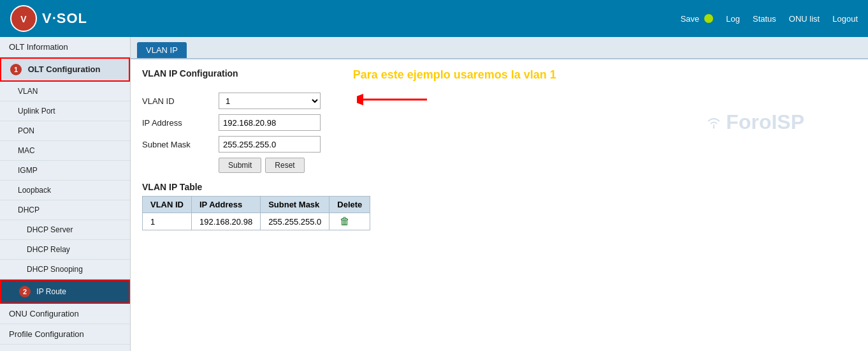  Describe the element at coordinates (65, 334) in the screenshot. I see `sidebar-item-profile-configuration: Profile Configuration` at that location.